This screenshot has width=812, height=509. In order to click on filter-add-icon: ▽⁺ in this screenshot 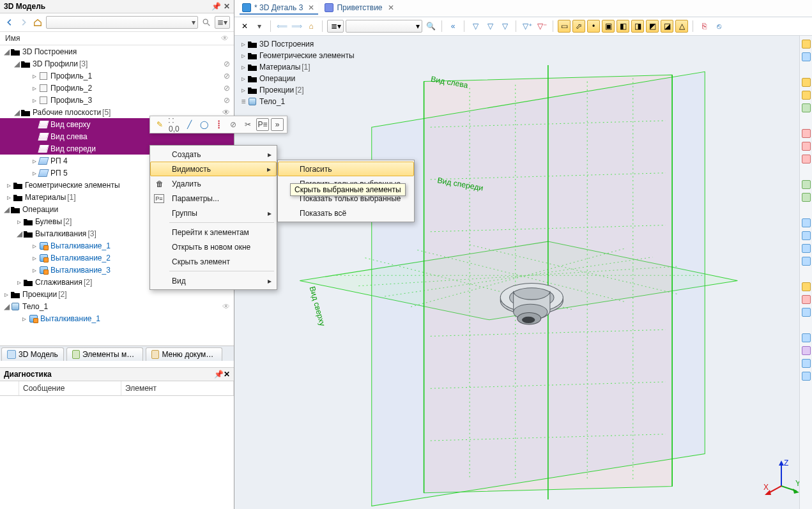, I will do `click(527, 26)`.